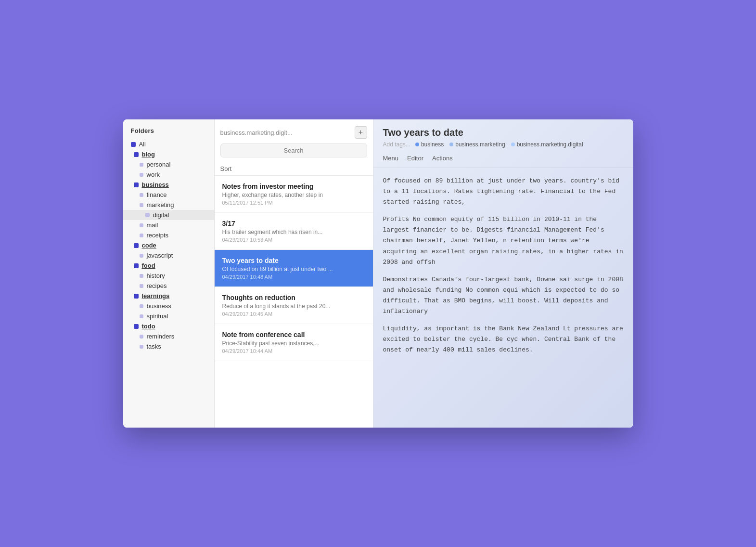 Image resolution: width=756 pixels, height=547 pixels. What do you see at coordinates (168, 154) in the screenshot?
I see `sidebar-item-blog: blog` at bounding box center [168, 154].